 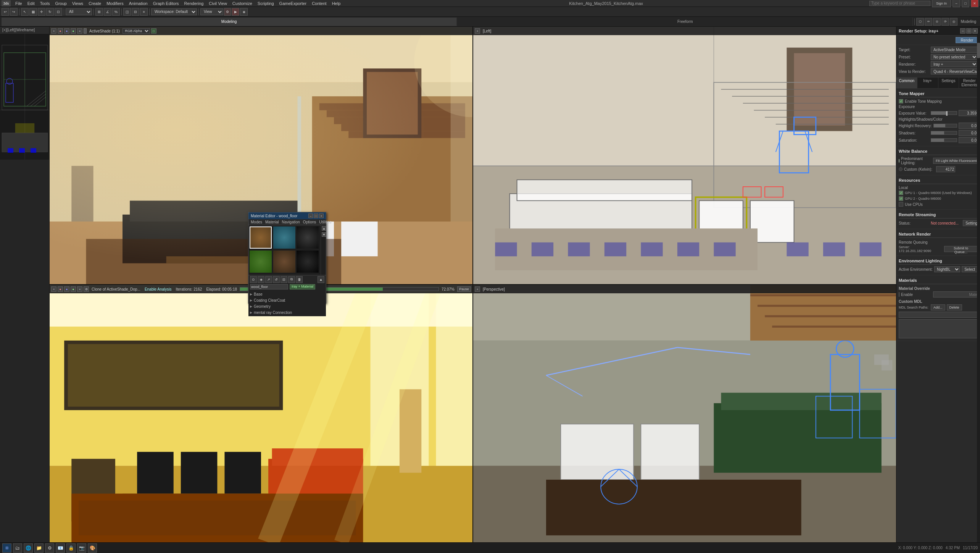 What do you see at coordinates (39, 548) in the screenshot?
I see `taskbar-icon-3: 📁` at bounding box center [39, 548].